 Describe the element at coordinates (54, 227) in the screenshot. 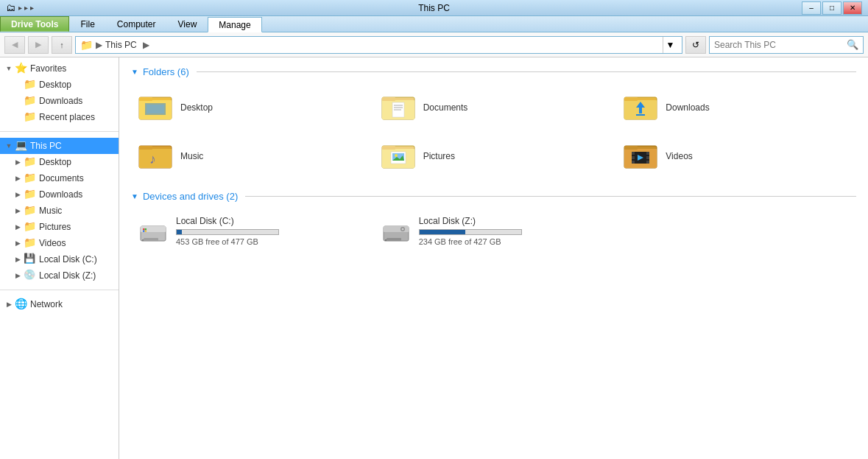

I see `sidebar-pictures-label: Pictures` at that location.